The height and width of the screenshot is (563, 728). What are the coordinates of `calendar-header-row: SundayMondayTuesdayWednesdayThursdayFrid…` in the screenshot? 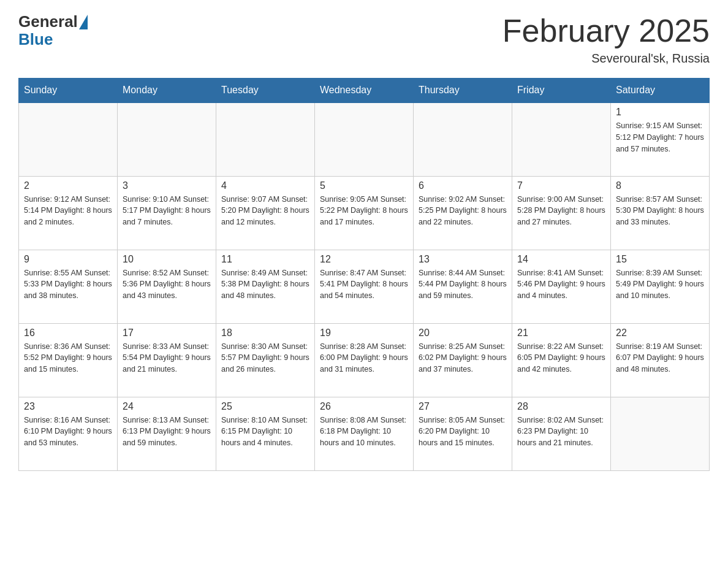 It's located at (364, 91).